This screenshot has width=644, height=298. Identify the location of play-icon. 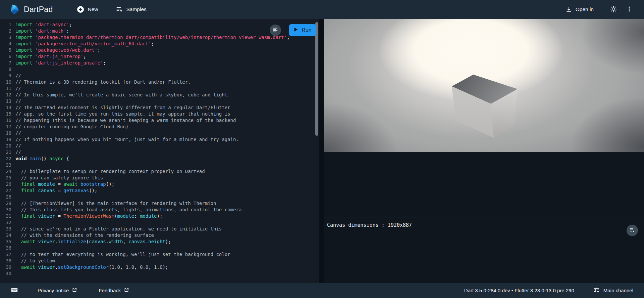
(296, 30).